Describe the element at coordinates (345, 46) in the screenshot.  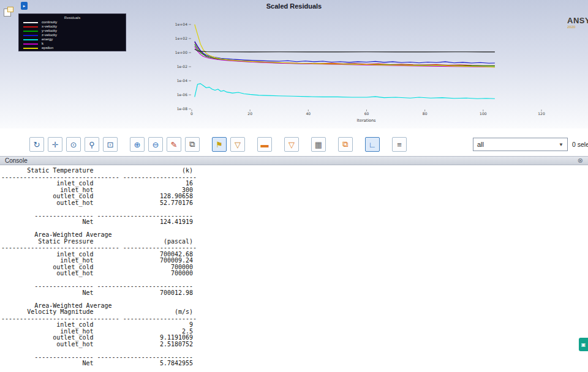
I see `series-epsilon` at that location.